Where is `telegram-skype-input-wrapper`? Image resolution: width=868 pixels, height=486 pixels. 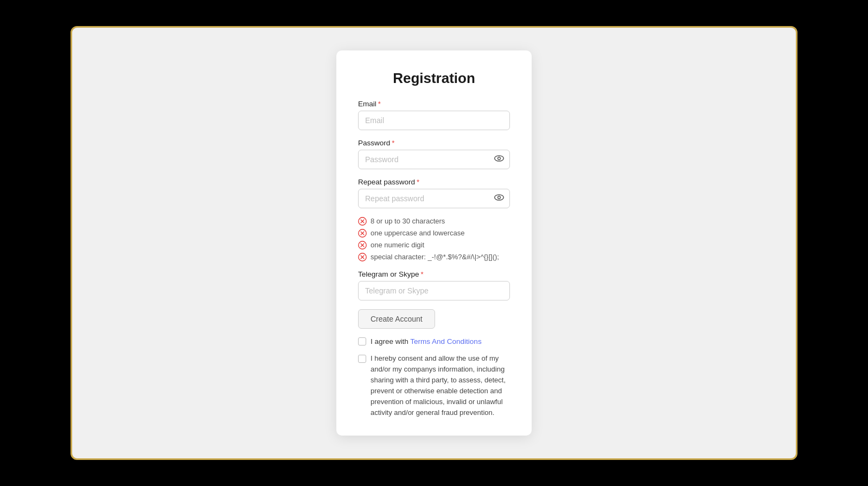
telegram-skype-input-wrapper is located at coordinates (434, 291).